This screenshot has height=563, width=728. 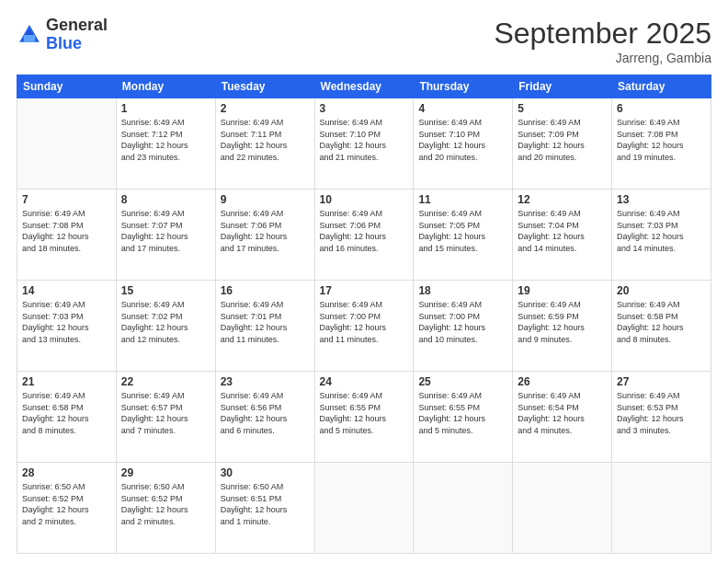 I want to click on day-number: 16, so click(x=265, y=291).